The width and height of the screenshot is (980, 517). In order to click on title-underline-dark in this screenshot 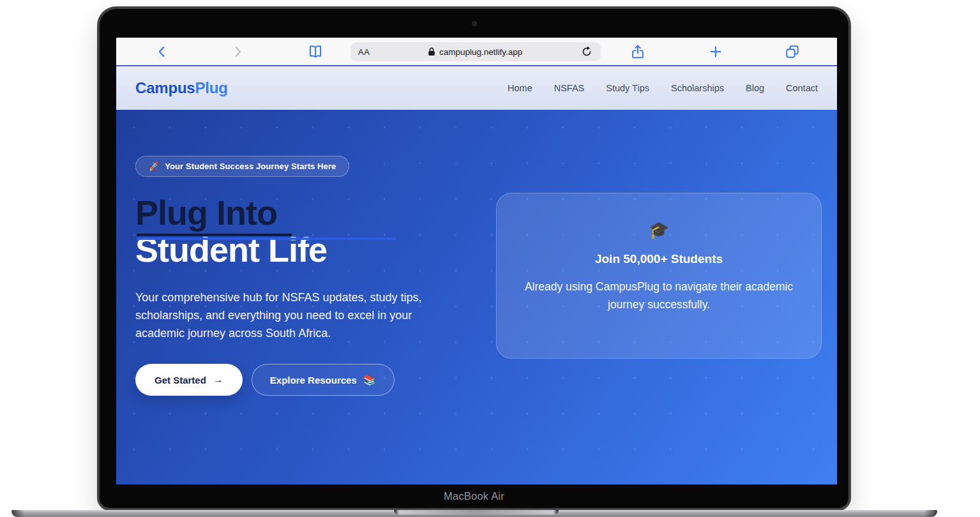, I will do `click(215, 235)`.